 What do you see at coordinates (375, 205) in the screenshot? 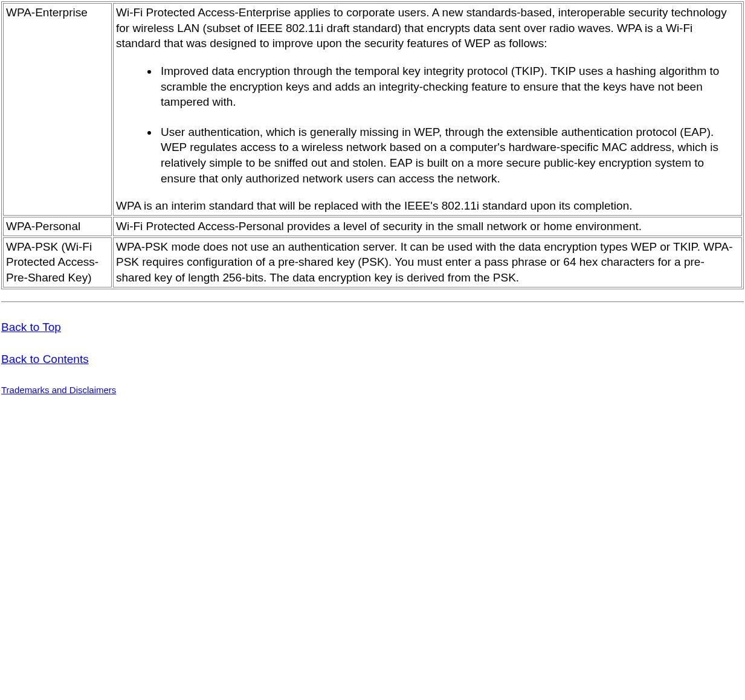
I see `definition-outro: WPA is an interim standard that will be …` at bounding box center [375, 205].